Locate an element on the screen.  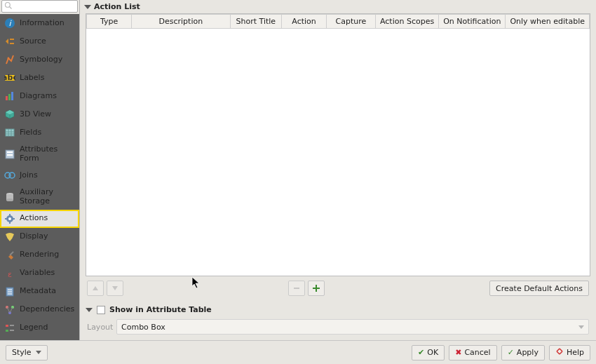
move-down-button is located at coordinates (115, 288).